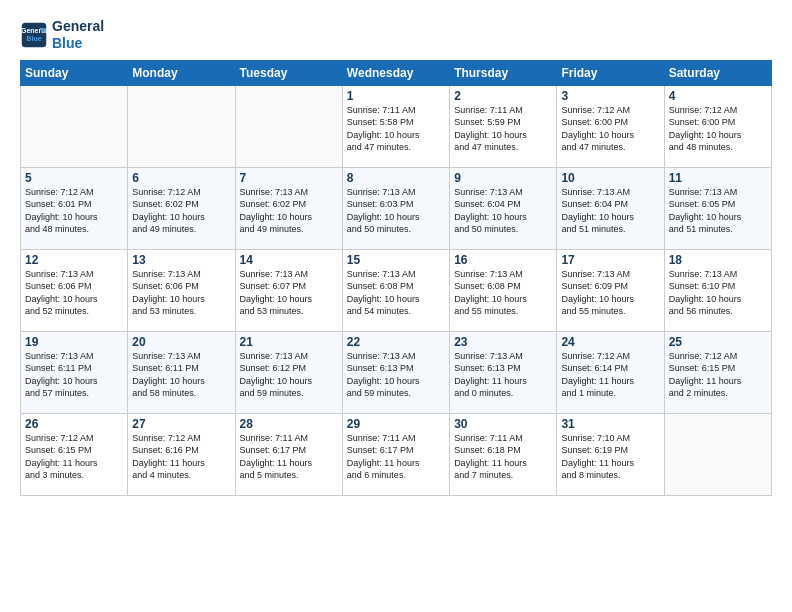  What do you see at coordinates (182, 290) in the screenshot?
I see `calendar-cell: 13Sunrise: 7:13 AM Sunset: 6:06 PM Dayli…` at bounding box center [182, 290].